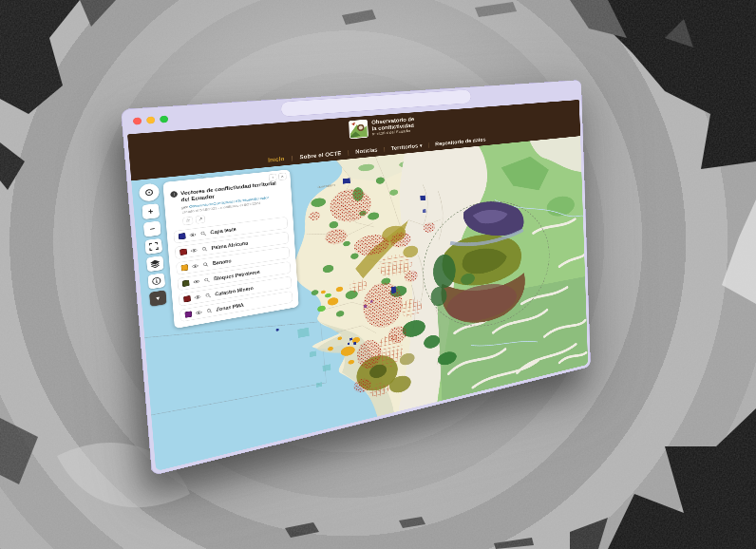 The width and height of the screenshot is (756, 549). I want to click on layer-label: Catastro Minero, so click(234, 292).